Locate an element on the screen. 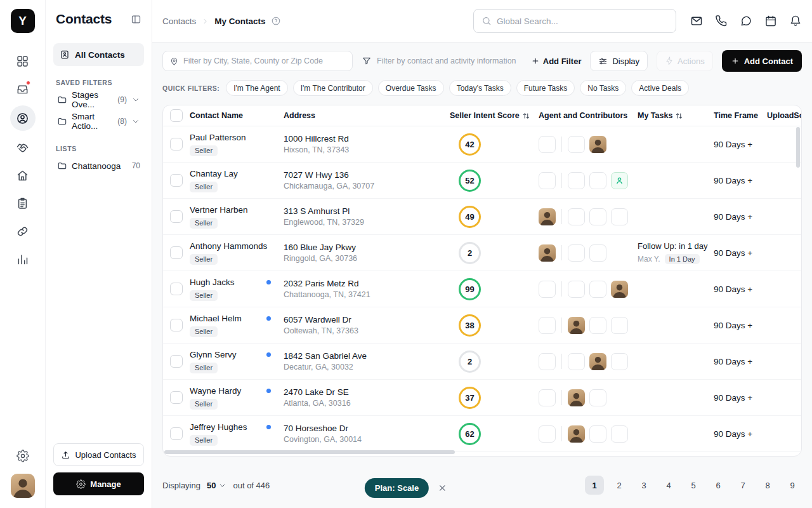 The width and height of the screenshot is (812, 508). sidebar-item-all-contacts: All Contacts is located at coordinates (99, 55).